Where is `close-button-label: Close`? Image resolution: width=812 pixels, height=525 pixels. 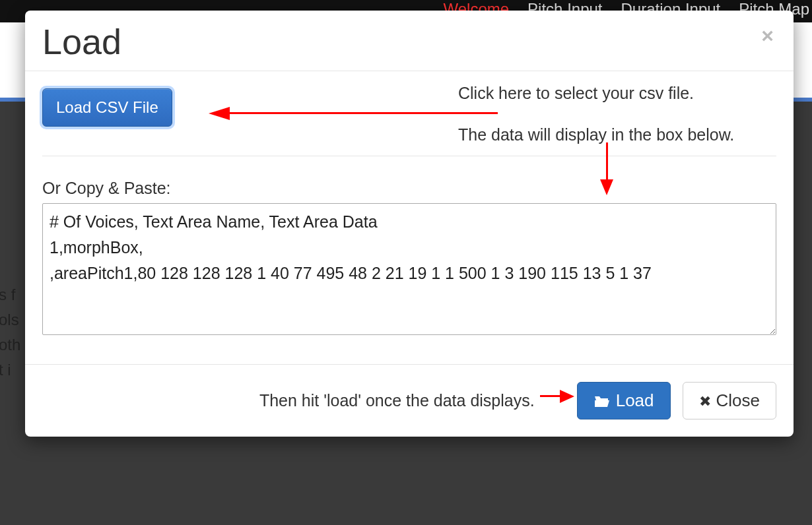
close-button-label: Close is located at coordinates (738, 401).